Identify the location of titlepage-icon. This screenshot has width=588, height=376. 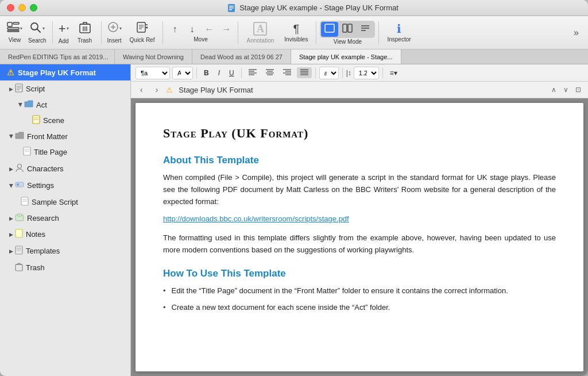
(27, 152).